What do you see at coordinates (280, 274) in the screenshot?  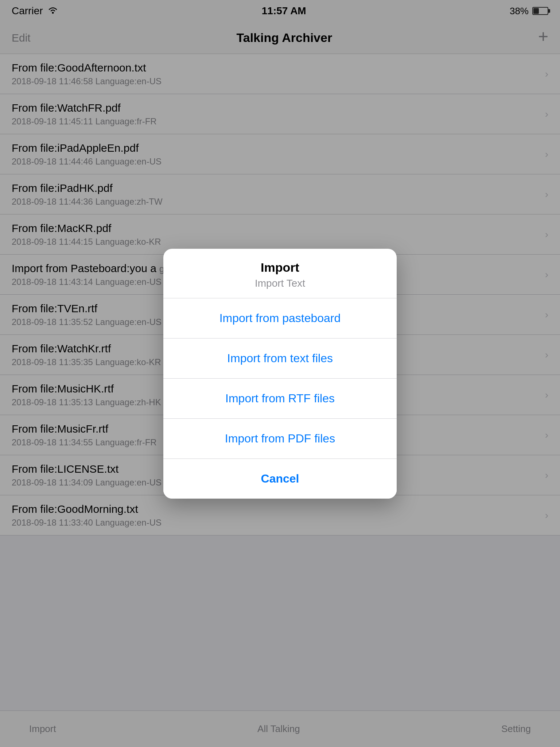 I see `modal-header: Import Import Text` at bounding box center [280, 274].